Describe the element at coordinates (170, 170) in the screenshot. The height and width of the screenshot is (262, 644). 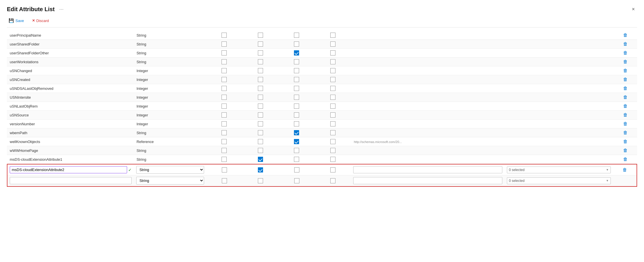
I see `edit-type-select-1: StringIntegerBooleanReferenceDateTime` at that location.